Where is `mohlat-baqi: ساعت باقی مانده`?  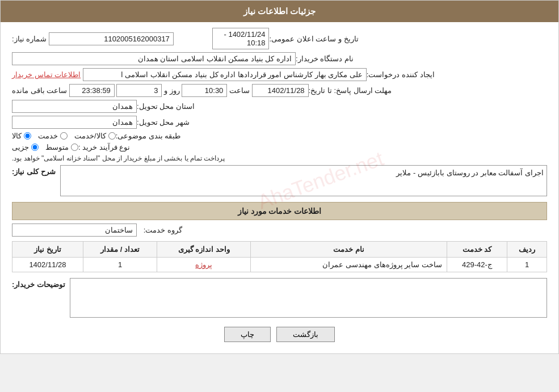 mohlat-baqi: ساعت باقی مانده is located at coordinates (40, 91).